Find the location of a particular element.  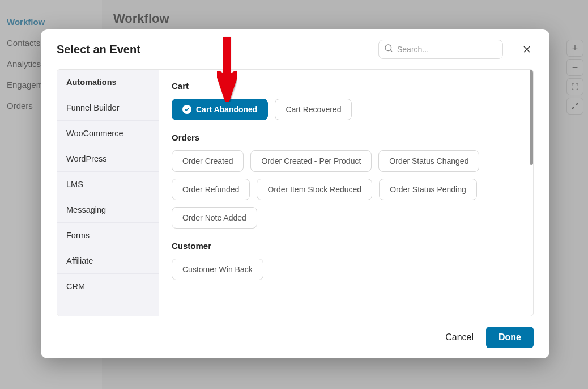

event-label: Order Created is located at coordinates (207, 161).